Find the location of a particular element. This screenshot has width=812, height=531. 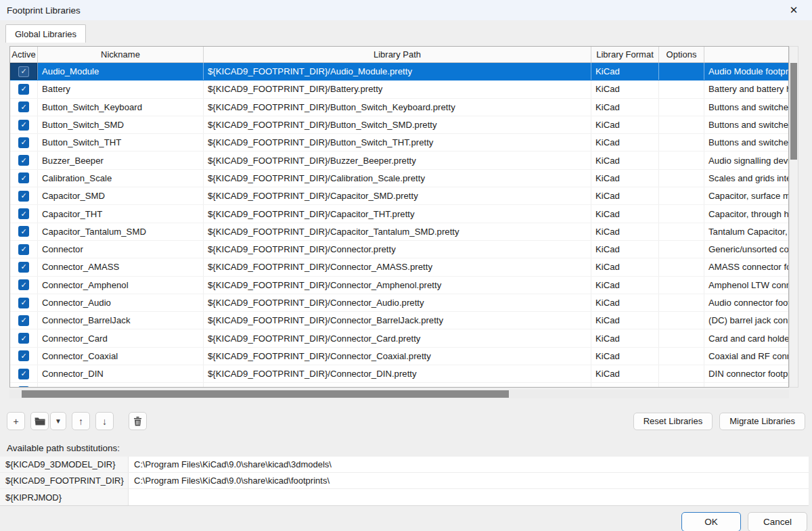

description-cell: (DC) barrel jack connectors is located at coordinates (747, 321).